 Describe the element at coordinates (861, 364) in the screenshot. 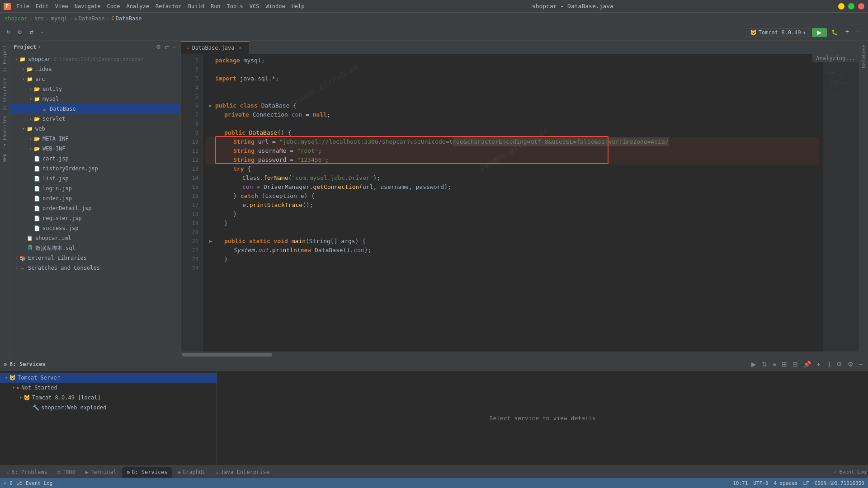

I see `services-minimize-btn: −` at that location.